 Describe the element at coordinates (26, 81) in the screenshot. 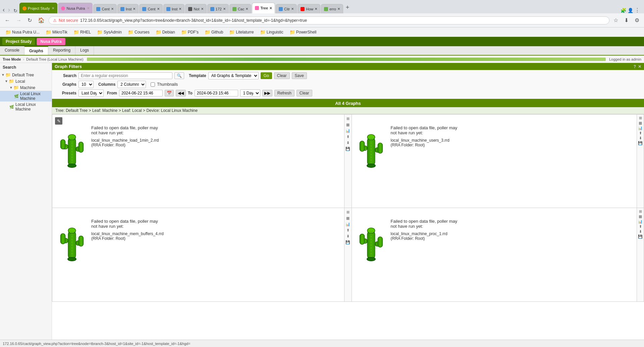

I see `sidebar-item-local: ▼ 📁 Local` at that location.